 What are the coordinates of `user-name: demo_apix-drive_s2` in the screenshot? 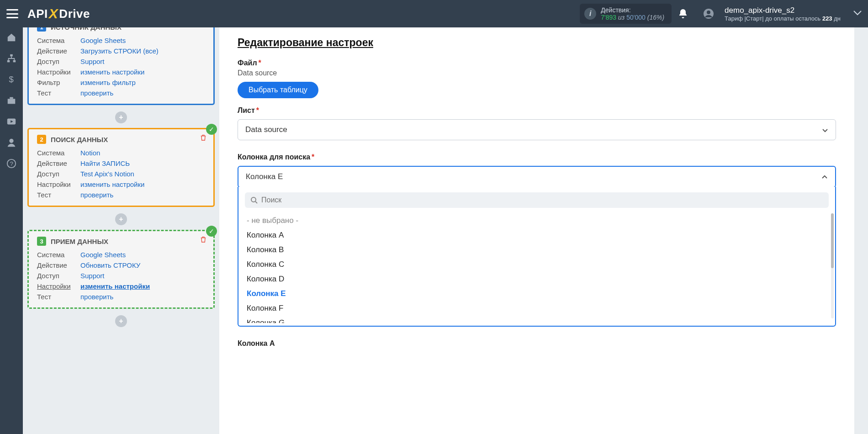 It's located at (783, 11).